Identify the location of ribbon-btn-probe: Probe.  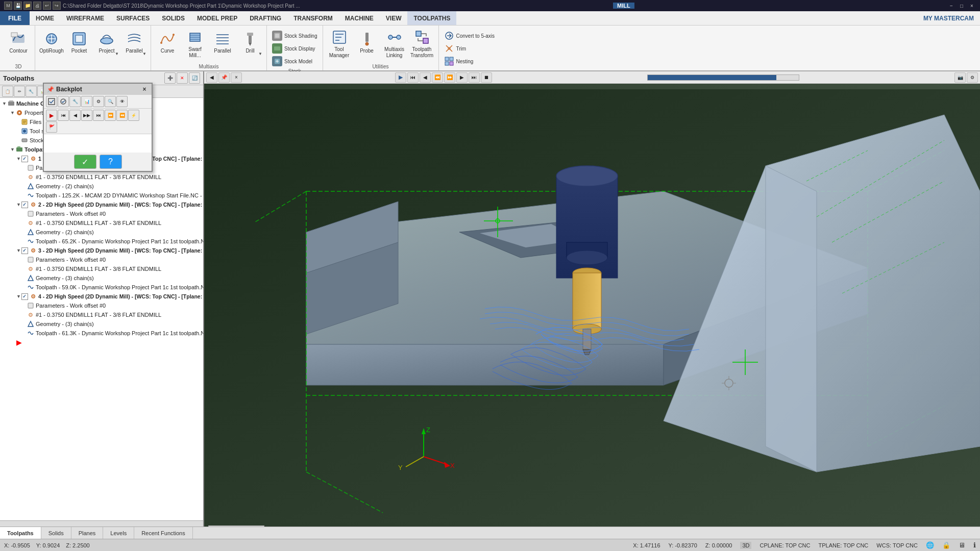
(367, 42).